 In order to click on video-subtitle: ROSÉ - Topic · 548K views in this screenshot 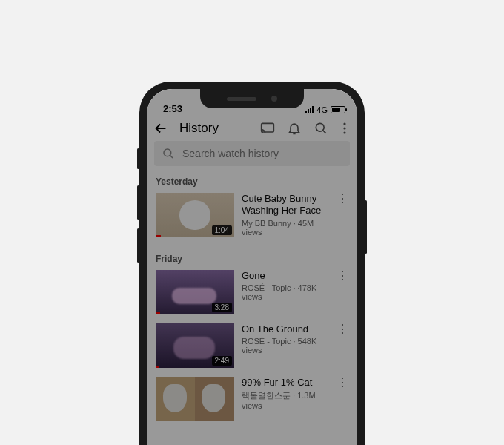, I will do `click(285, 346)`.